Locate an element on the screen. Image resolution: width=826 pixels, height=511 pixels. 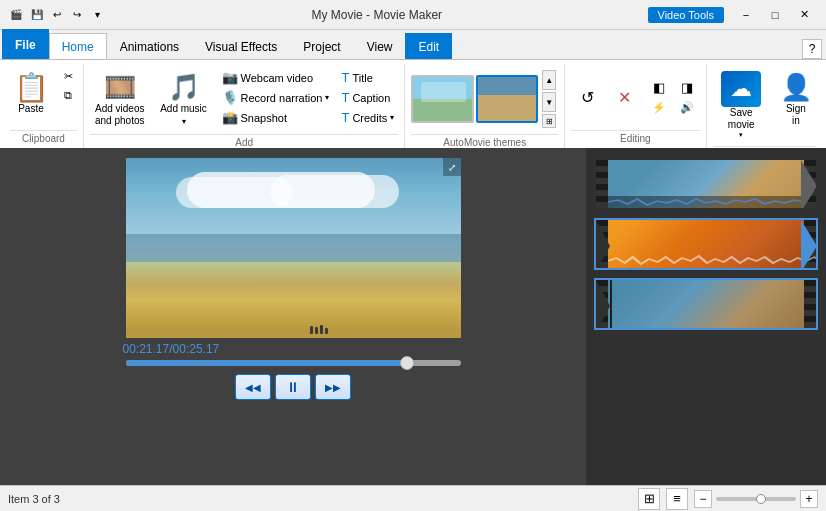
add-music-label: Add music ▾ is located at coordinates (184, 115).